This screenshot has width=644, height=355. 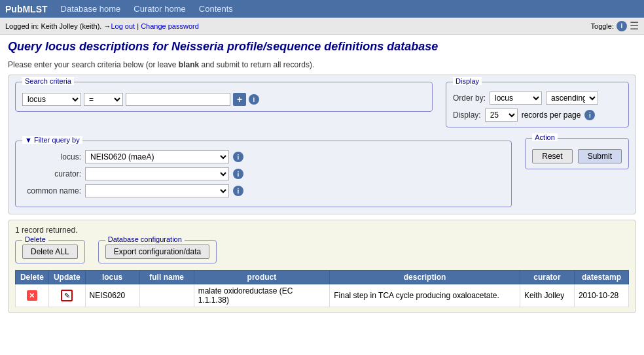 I want to click on table-row: ✕ ✎ NEIS0620 malate oxidoreductase (EC 1…, so click(x=322, y=296).